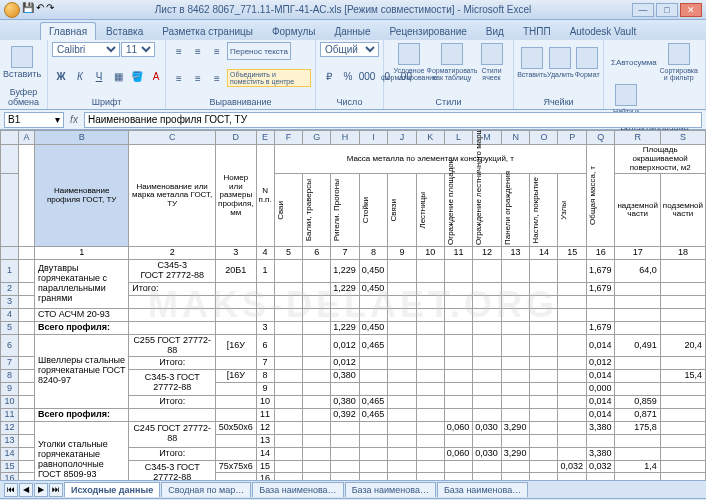 This screenshot has width=706, height=500. Describe the element at coordinates (236, 272) in the screenshot. I see `cell: 20Б1` at that location.